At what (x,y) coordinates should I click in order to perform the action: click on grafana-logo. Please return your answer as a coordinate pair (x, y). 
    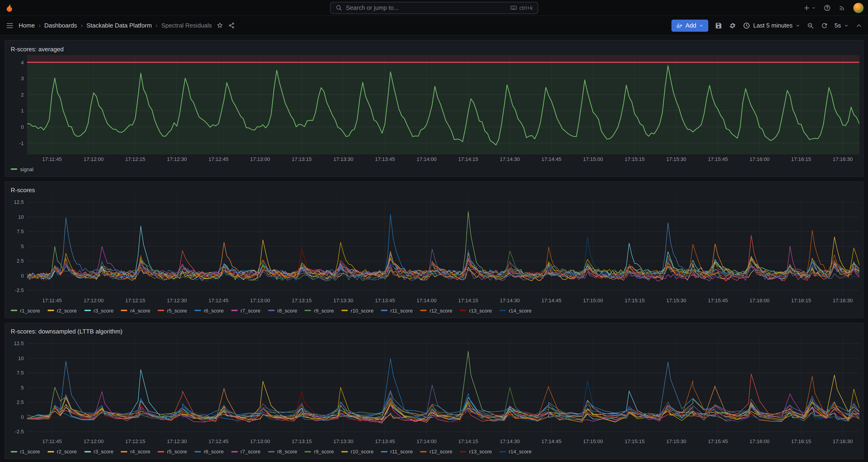
    Looking at the image, I should click on (9, 8).